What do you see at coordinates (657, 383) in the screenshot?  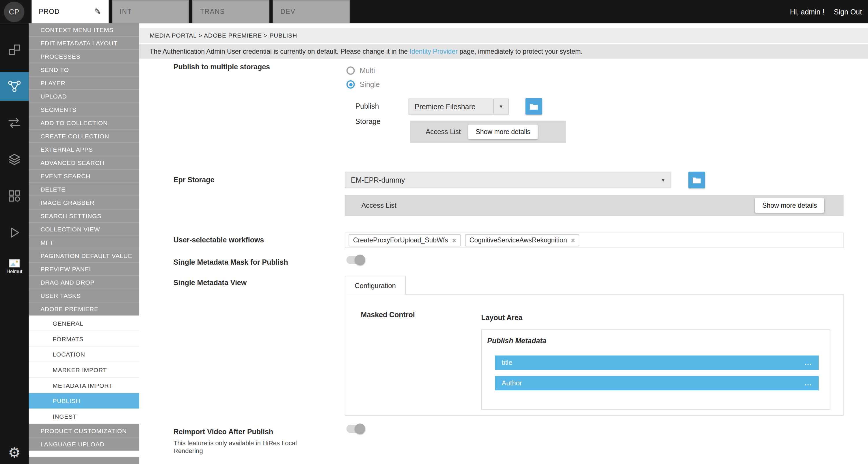 I see `metadata-field-row-author: Author ...` at bounding box center [657, 383].